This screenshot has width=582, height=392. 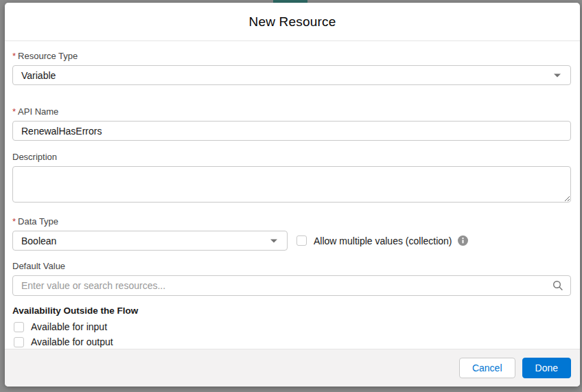 I want to click on api-name-input, so click(x=292, y=130).